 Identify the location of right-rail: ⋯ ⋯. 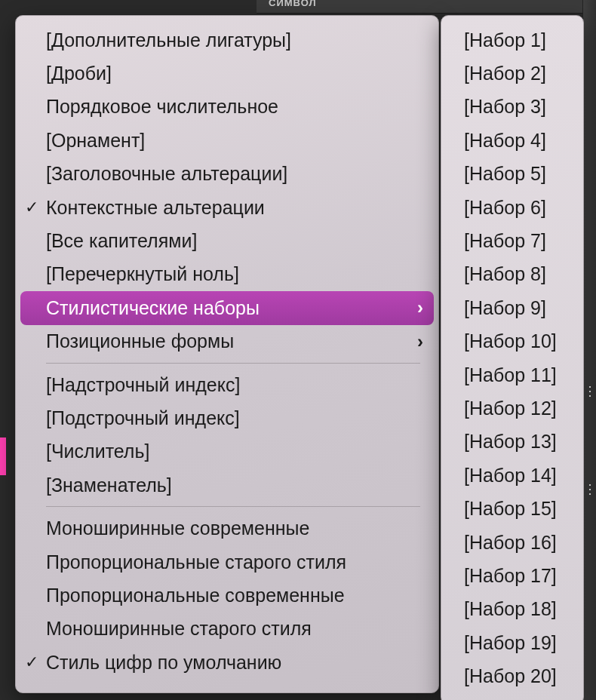
(589, 350).